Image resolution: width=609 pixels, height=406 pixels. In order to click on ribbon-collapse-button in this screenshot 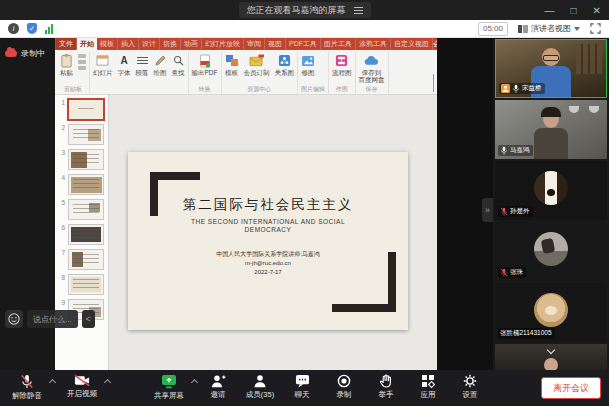, I will do `click(434, 84)`.